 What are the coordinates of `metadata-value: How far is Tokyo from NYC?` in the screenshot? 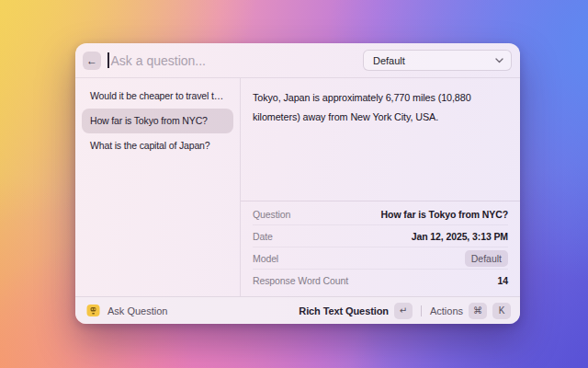 It's located at (445, 214).